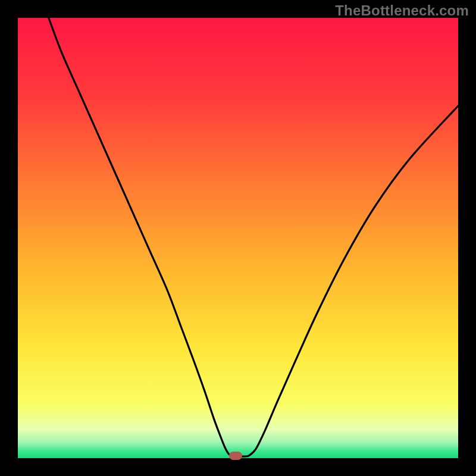 Image resolution: width=476 pixels, height=476 pixels. What do you see at coordinates (402, 11) in the screenshot?
I see `watermark-label: TheBottleneck.com` at bounding box center [402, 11].